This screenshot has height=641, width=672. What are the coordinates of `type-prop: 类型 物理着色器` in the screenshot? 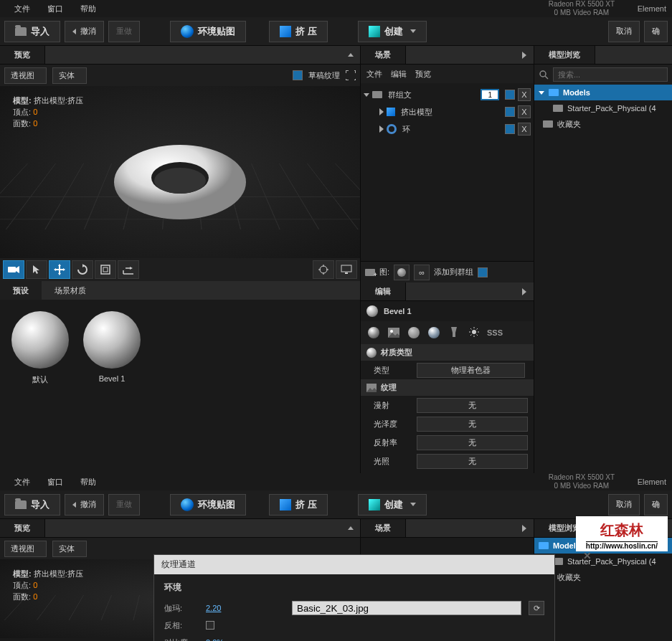 It's located at (448, 370).